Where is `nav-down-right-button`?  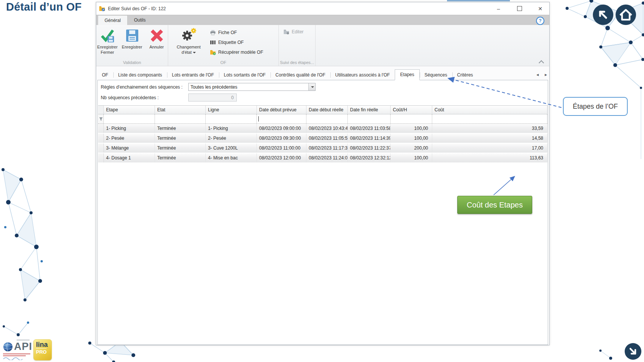 nav-down-right-button is located at coordinates (633, 351).